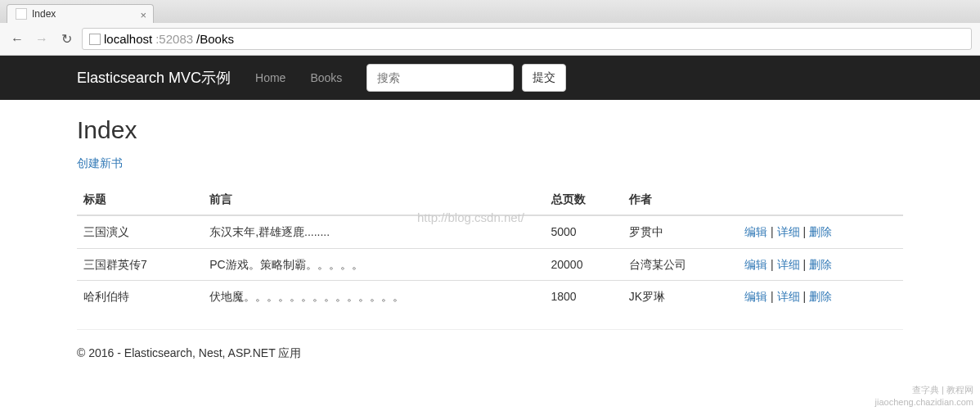 Image resolution: width=980 pixels, height=411 pixels. What do you see at coordinates (490, 78) in the screenshot?
I see `app-navbar: Elasticsearch MVC示例 Home Books 提交` at bounding box center [490, 78].